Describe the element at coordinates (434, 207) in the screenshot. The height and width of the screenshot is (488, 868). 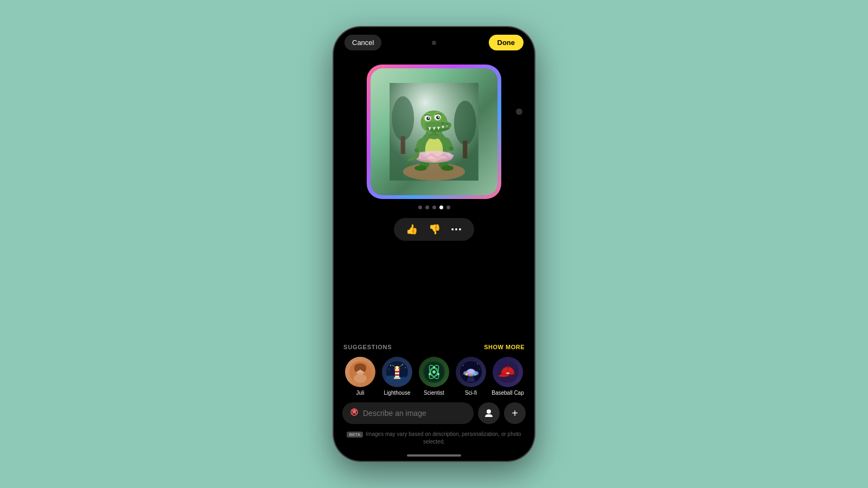
I see `page-dots` at that location.